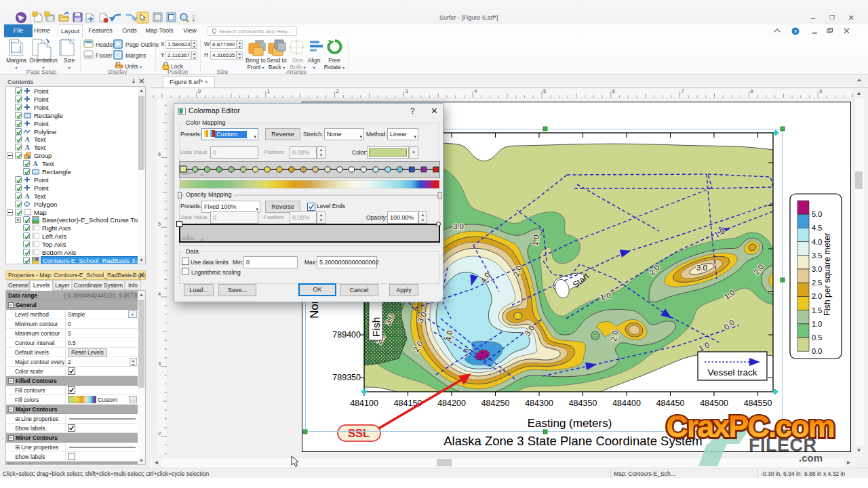  I want to click on svg-text: cm, so click(118, 67).